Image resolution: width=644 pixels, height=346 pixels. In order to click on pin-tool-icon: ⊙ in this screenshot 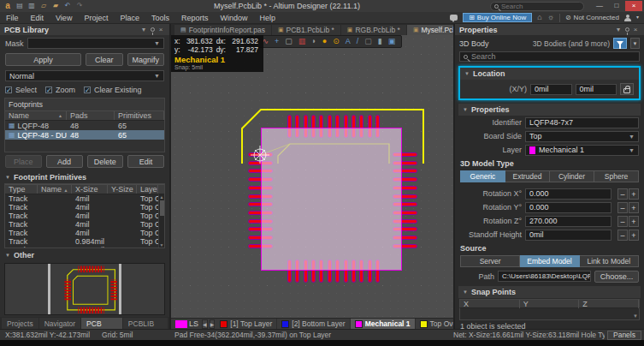, I will do `click(336, 41)`.